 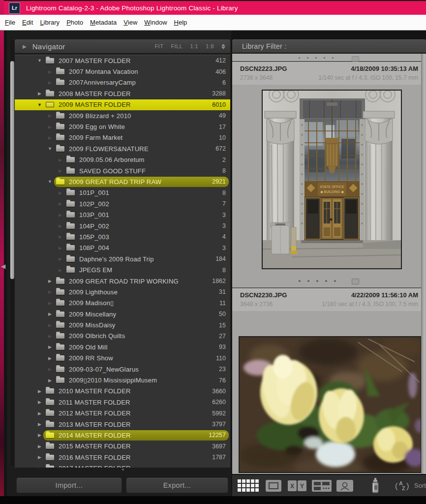 I want to click on folder-row: ▶ 2008 MASTER FOLDER 3288, so click(x=122, y=94).